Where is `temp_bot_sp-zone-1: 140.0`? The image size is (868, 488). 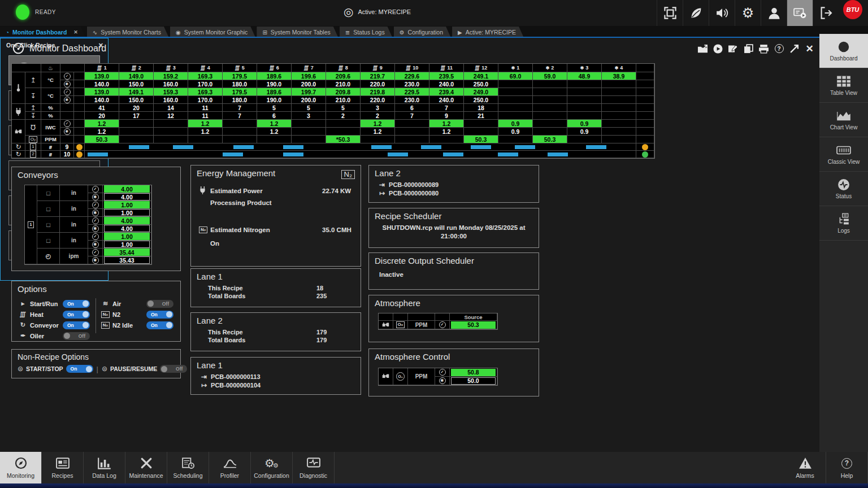
temp_bot_sp-zone-1: 140.0 is located at coordinates (102, 100).